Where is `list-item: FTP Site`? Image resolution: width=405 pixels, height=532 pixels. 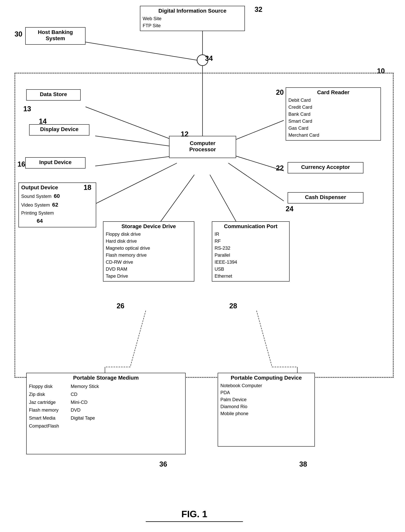 list-item: FTP Site is located at coordinates (192, 26).